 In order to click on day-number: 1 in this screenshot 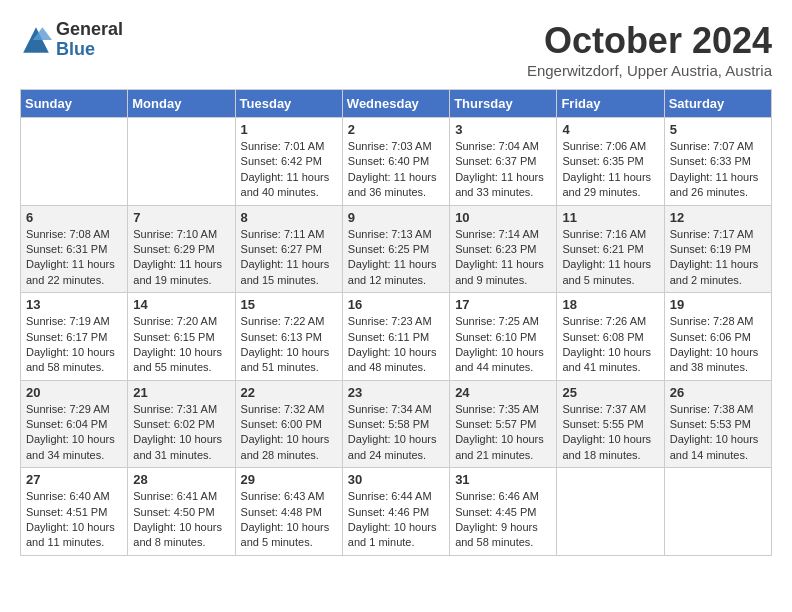, I will do `click(289, 130)`.